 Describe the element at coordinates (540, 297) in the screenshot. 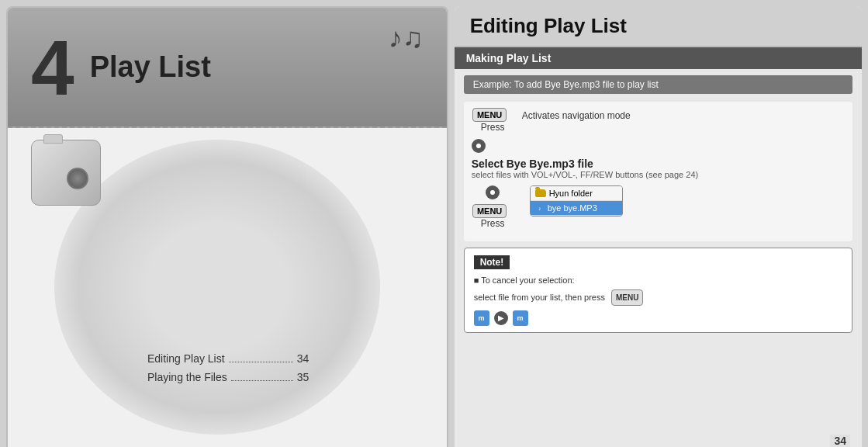

I see `note-desc: select file from your list, then press` at that location.